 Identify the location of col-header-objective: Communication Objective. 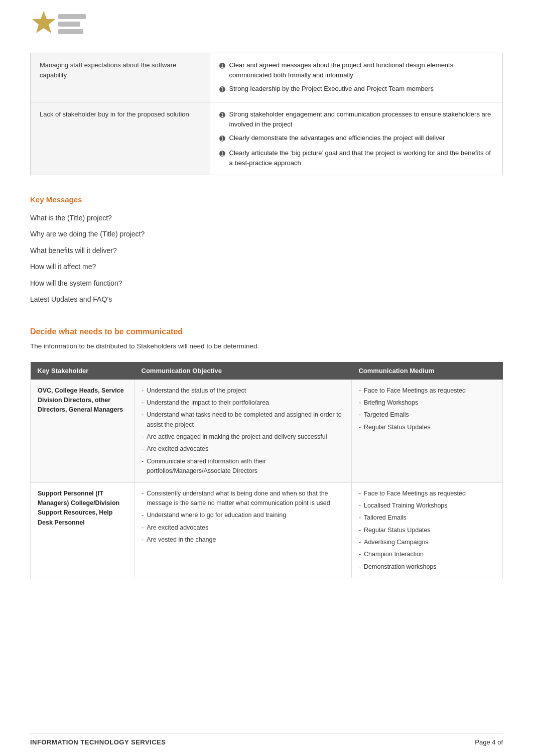
(243, 371).